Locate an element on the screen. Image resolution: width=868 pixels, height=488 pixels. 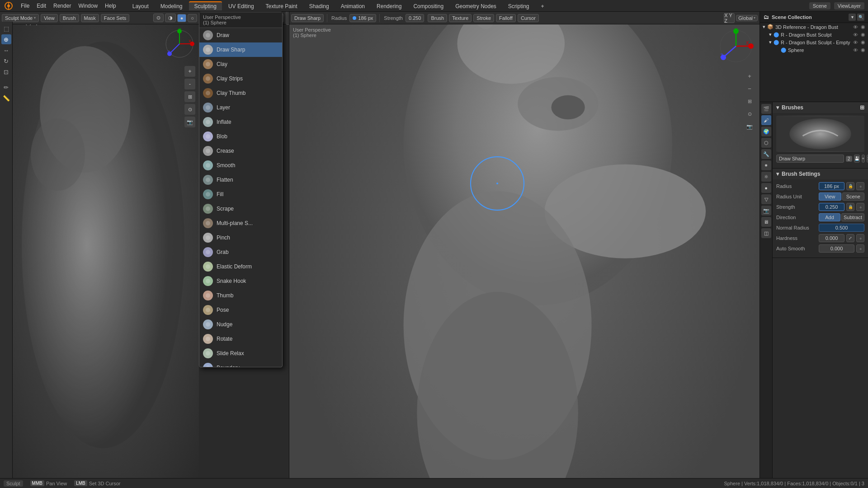
collection-filter: ▾ is located at coordinates (852, 17).